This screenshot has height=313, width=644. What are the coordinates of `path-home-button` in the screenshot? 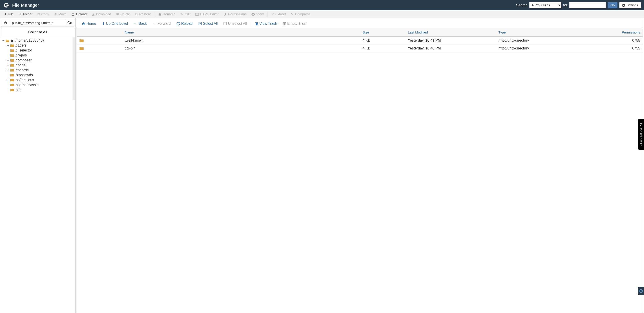 It's located at (6, 23).